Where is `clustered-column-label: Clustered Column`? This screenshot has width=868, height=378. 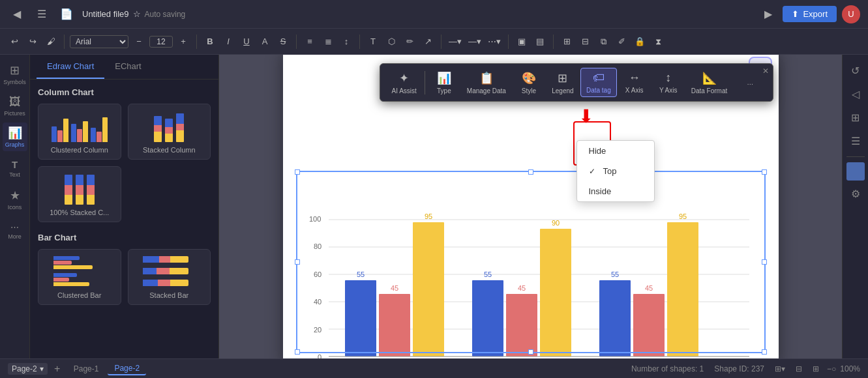 clustered-column-label: Clustered Column is located at coordinates (80, 150).